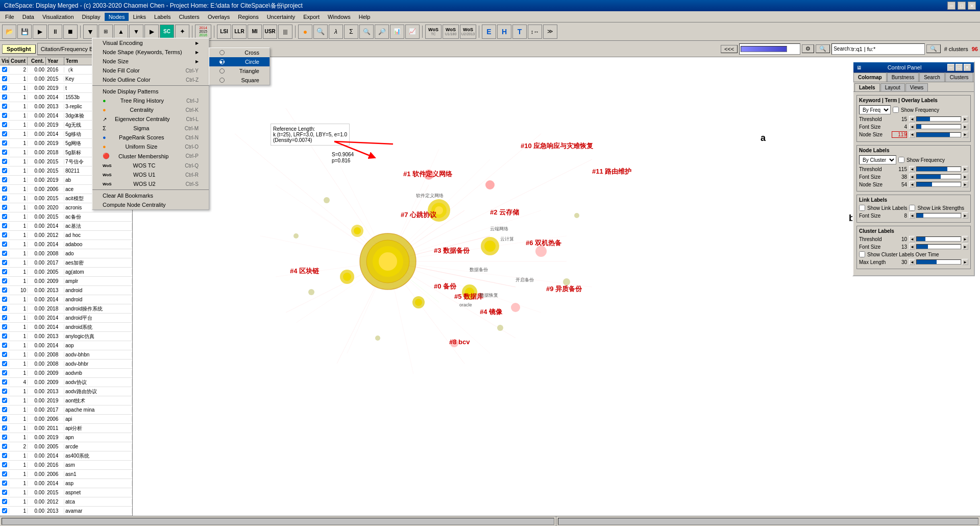 The image size is (980, 526). Describe the element at coordinates (468, 32) in the screenshot. I see `wos-u2-button: WoS U2/2013` at that location.